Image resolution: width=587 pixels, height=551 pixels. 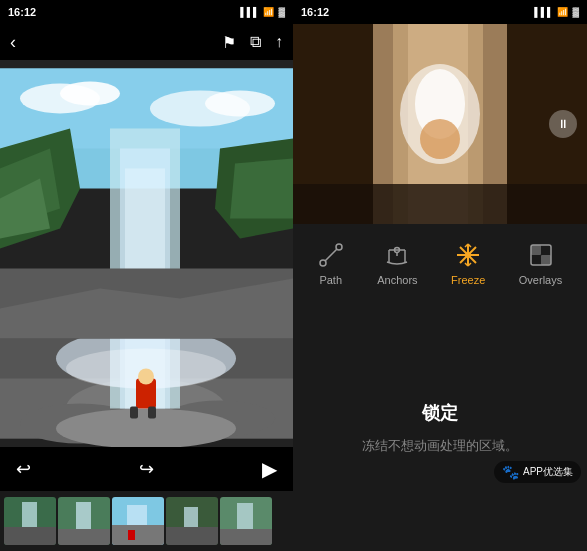 I want to click on right-time: 16:12, so click(x=315, y=12).